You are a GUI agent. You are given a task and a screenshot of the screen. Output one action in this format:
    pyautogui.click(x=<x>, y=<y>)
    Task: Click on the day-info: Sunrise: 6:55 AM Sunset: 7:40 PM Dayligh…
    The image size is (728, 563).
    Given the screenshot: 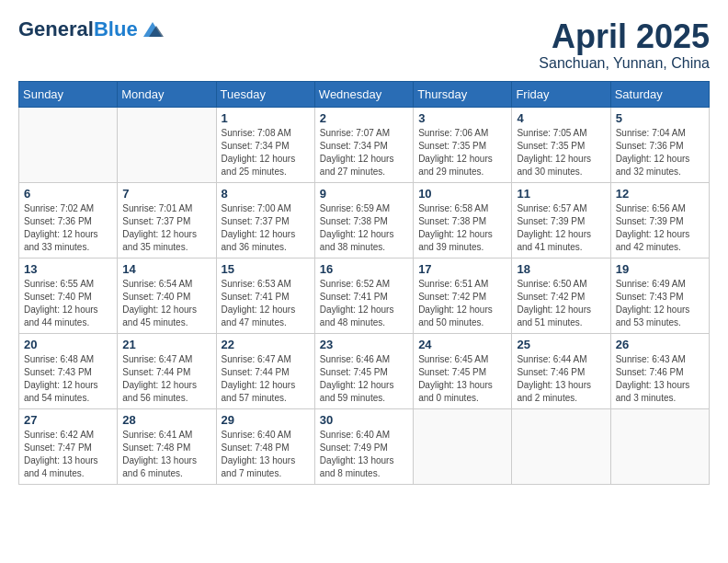 What is the action you would take?
    pyautogui.click(x=68, y=304)
    